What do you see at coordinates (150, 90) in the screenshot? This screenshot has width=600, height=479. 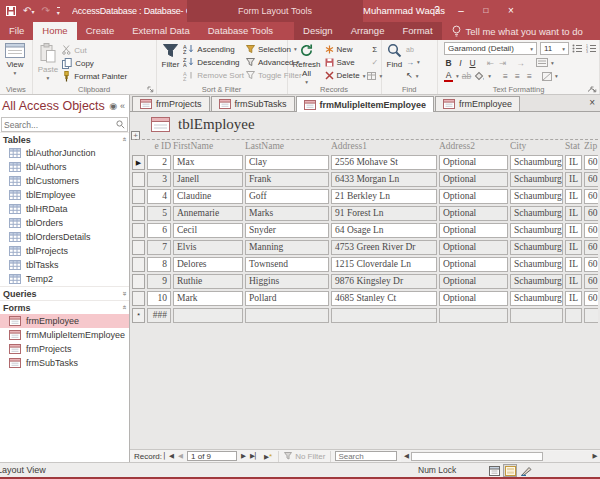 I see `clipboard-dialog-launcher-icon` at bounding box center [150, 90].